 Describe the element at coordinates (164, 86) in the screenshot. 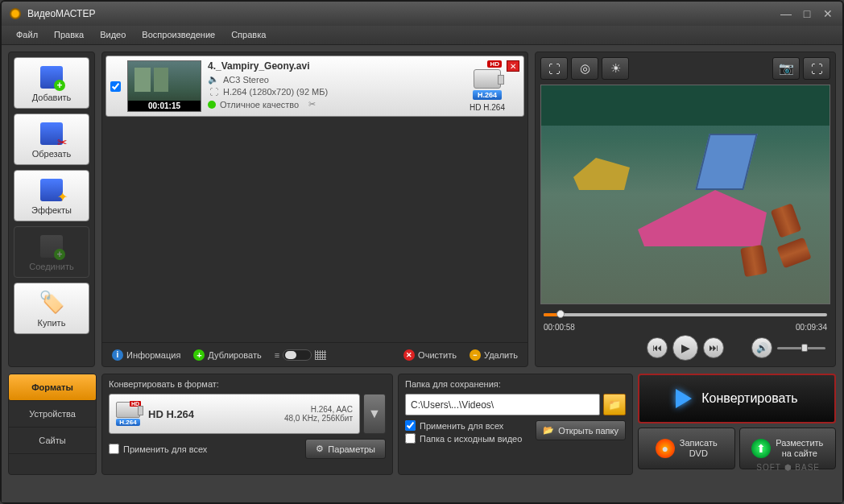

I see `video-thumbnail: 00:01:15` at that location.